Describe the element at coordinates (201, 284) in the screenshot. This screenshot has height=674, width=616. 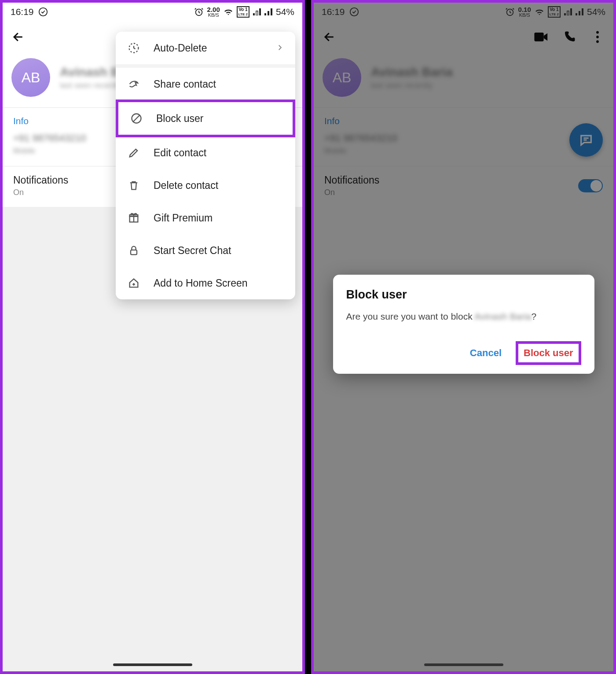
I see `menu-label: Add to Home Screen` at that location.